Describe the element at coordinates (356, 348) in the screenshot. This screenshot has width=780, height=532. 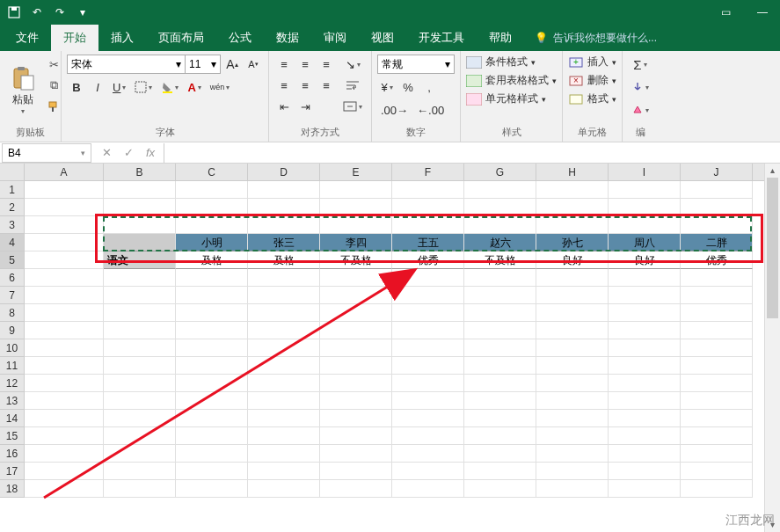
I see `cell-E10` at that location.